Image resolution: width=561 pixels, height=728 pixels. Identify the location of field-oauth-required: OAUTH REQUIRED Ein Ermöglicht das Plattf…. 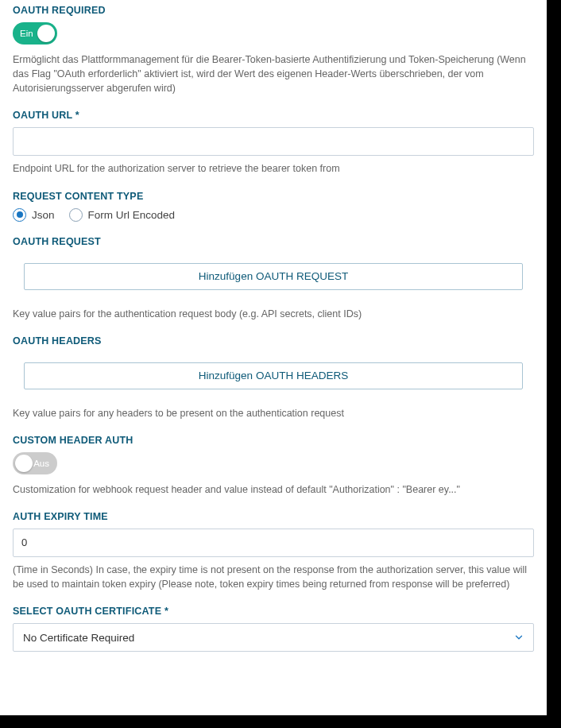
(273, 50).